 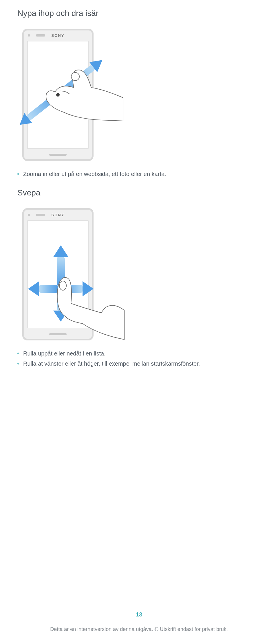 What do you see at coordinates (139, 615) in the screenshot?
I see `page-number: 13` at bounding box center [139, 615].